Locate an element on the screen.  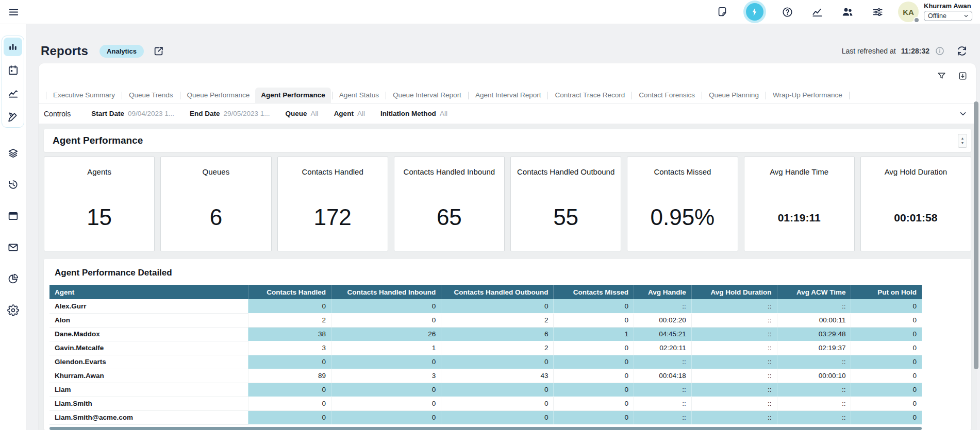
page-title: Reports is located at coordinates (64, 51).